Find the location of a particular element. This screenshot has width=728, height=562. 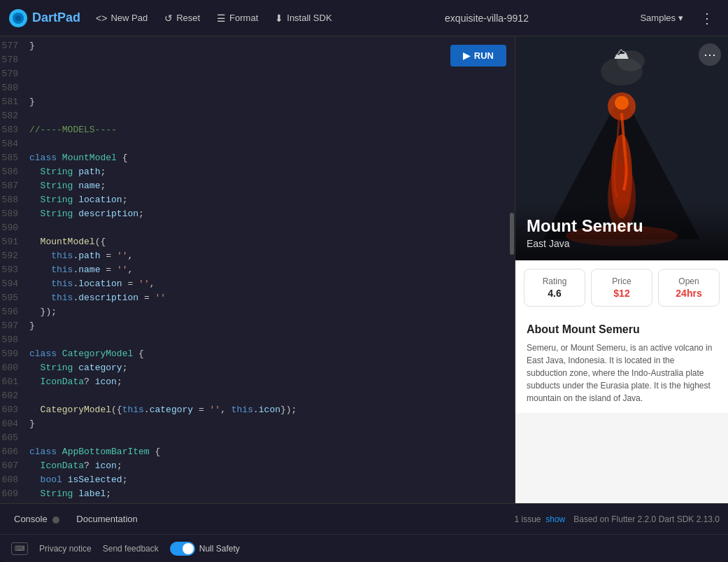

table-row: 605 is located at coordinates (257, 438).